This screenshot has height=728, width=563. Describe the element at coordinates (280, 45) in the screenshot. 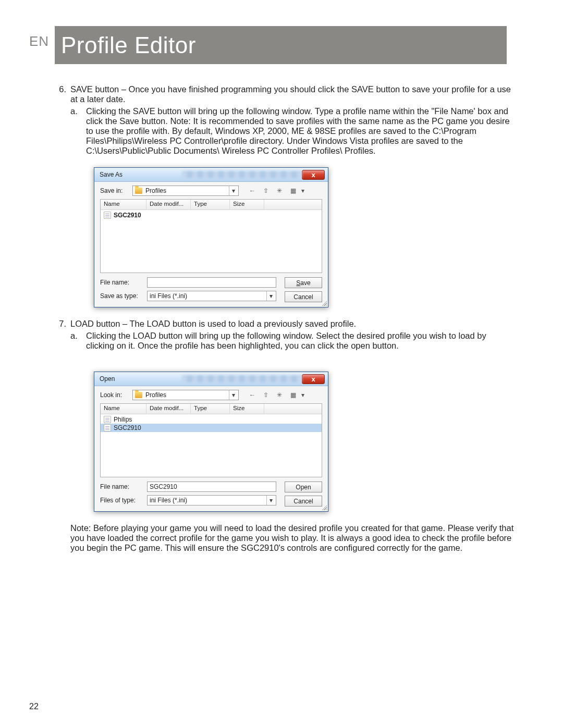

I see `header-band: Profile Editor` at that location.